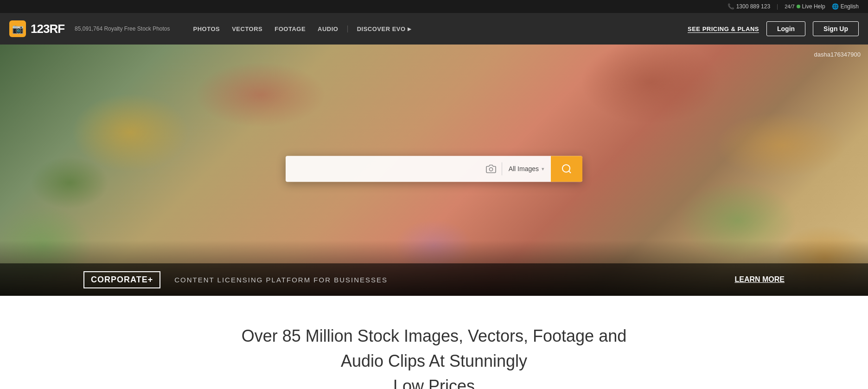 The height and width of the screenshot is (389, 868). Describe the element at coordinates (805, 6) in the screenshot. I see `live-help: 24/7 Live Help` at that location.